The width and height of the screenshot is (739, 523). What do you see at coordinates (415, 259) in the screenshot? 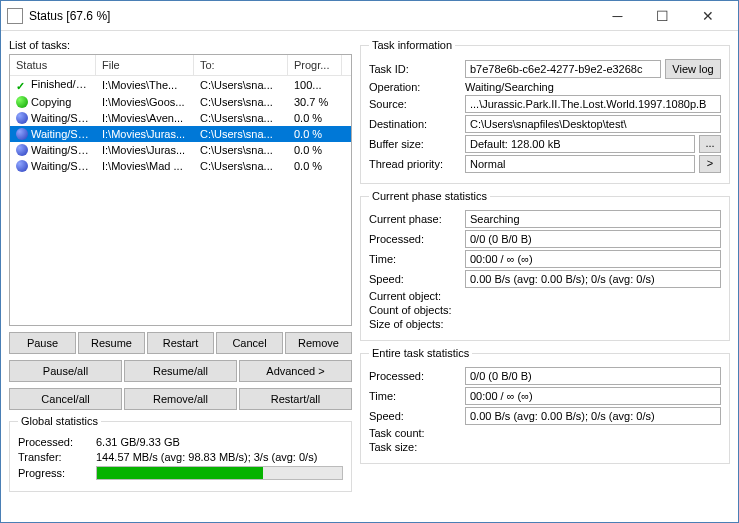
I see `cp-time-label: Time:` at bounding box center [415, 259].